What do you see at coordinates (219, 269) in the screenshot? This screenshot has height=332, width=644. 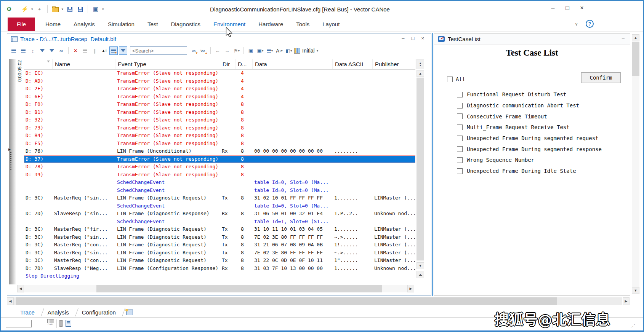 I see `table-row: D: 7D)SlaveResp ("Neg...LIN Frame (Confi…` at bounding box center [219, 269].